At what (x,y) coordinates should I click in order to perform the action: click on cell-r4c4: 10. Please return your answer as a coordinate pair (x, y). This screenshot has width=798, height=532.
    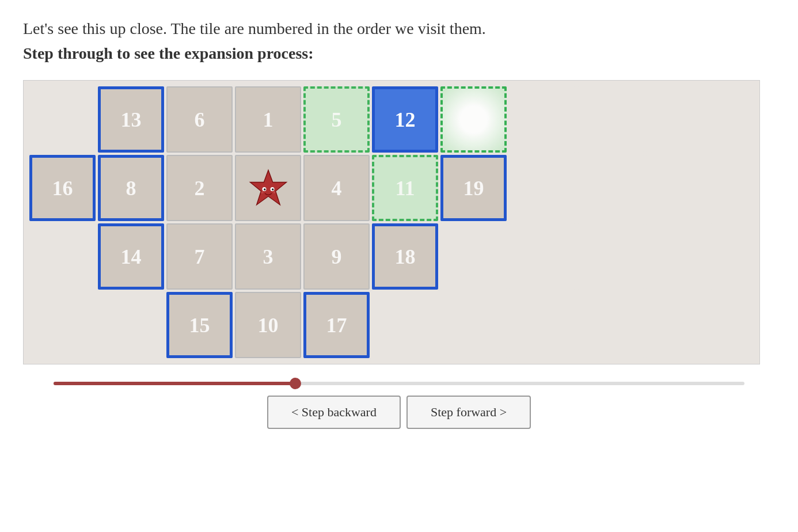
    Looking at the image, I should click on (268, 325).